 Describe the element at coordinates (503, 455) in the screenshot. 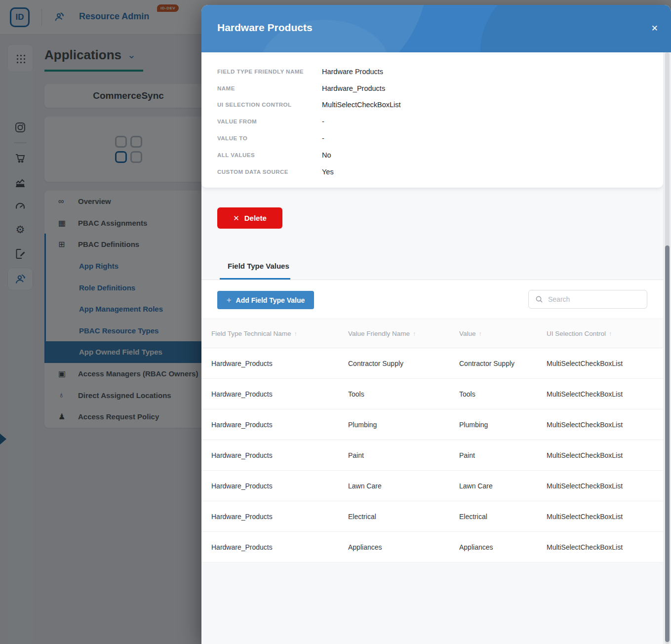

I see `cell-value: Paint` at that location.